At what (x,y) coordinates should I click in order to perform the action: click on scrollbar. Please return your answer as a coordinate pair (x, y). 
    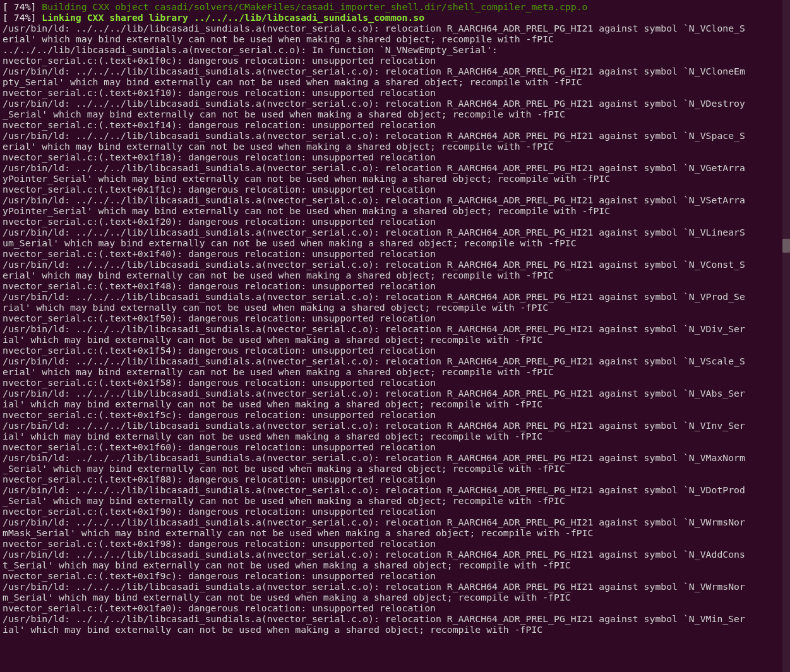
    Looking at the image, I should click on (786, 318).